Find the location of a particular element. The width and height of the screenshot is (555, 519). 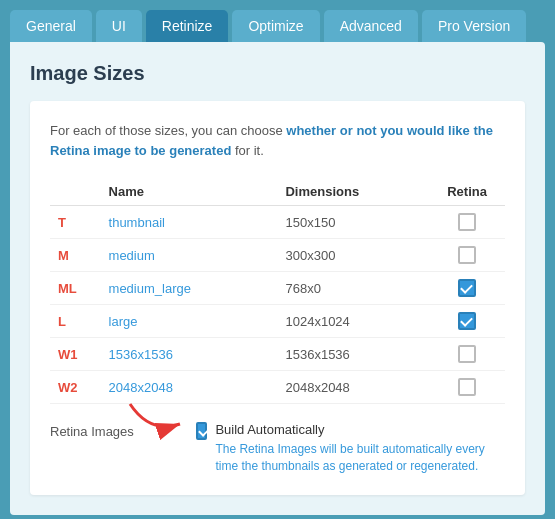

row-key: W2 is located at coordinates (76, 388).